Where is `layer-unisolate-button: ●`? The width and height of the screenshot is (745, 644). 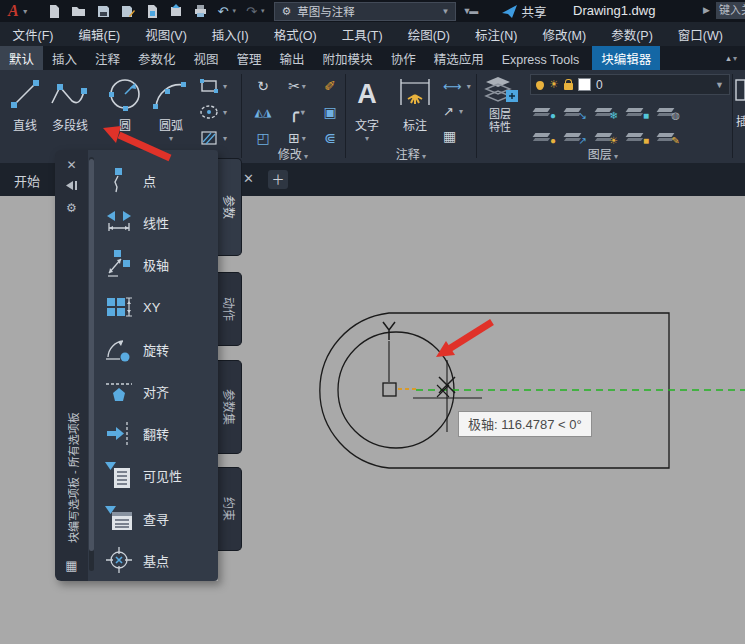
layer-unisolate-button: ● is located at coordinates (543, 134).